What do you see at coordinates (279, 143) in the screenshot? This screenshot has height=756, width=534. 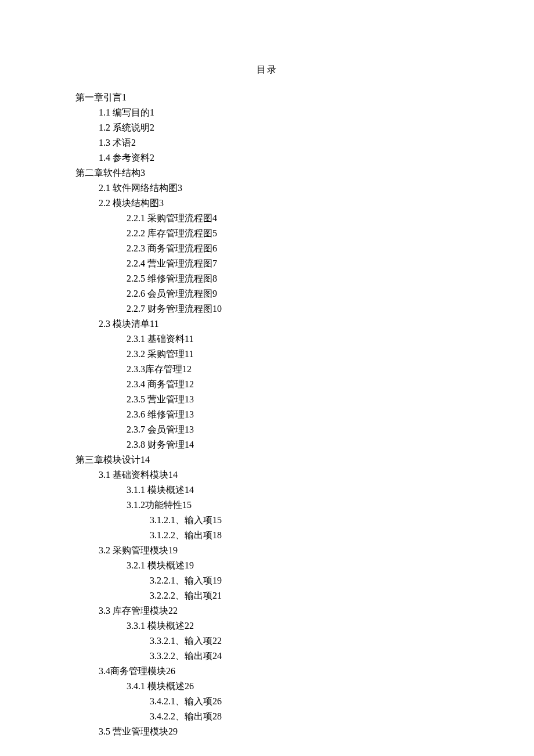 I see `toc-entry: 1.3 术语2` at bounding box center [279, 143].